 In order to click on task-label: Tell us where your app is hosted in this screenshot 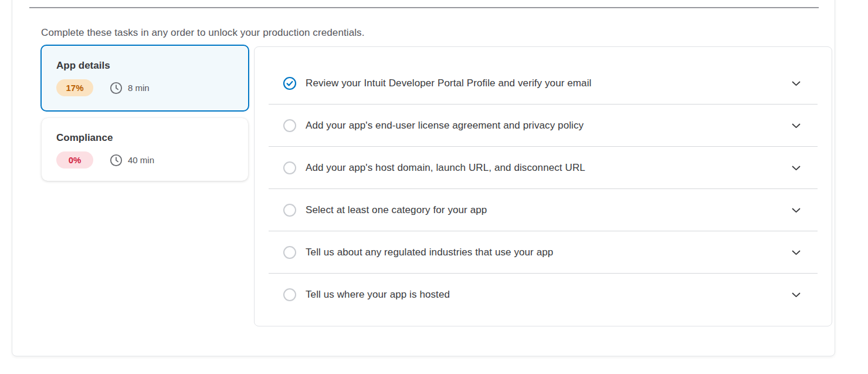, I will do `click(548, 295)`.